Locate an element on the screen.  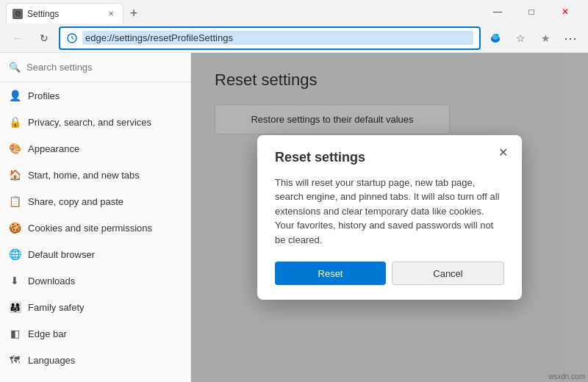
address-text: edge://settings/resetProfileSettings is located at coordinates (278, 38).